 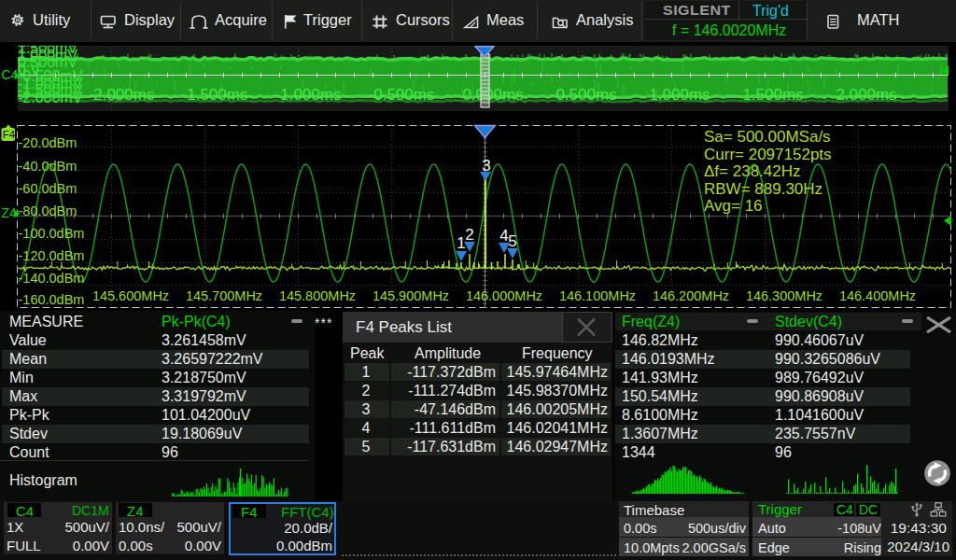 What do you see at coordinates (308, 95) in the screenshot?
I see `svg-text: -1.000ms` at bounding box center [308, 95].